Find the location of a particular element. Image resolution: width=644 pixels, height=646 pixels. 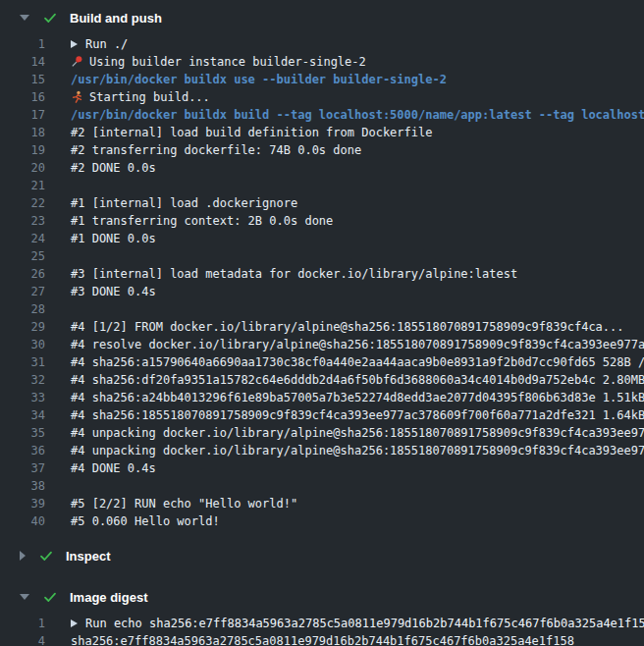

line-number: 22 is located at coordinates (23, 203).